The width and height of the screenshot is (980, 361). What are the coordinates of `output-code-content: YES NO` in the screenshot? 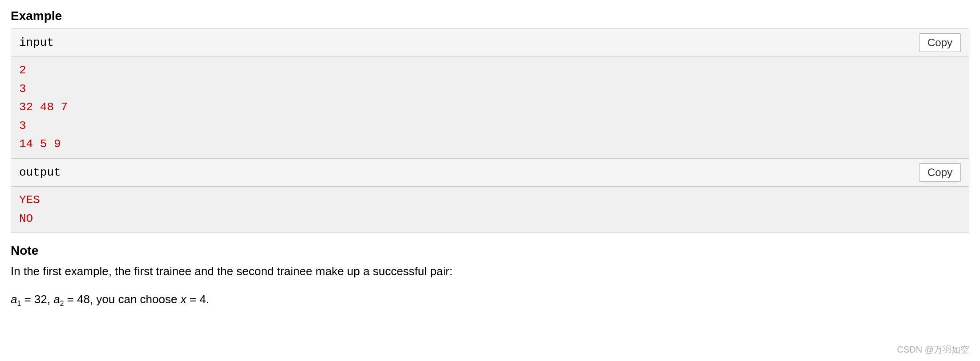 It's located at (490, 210).